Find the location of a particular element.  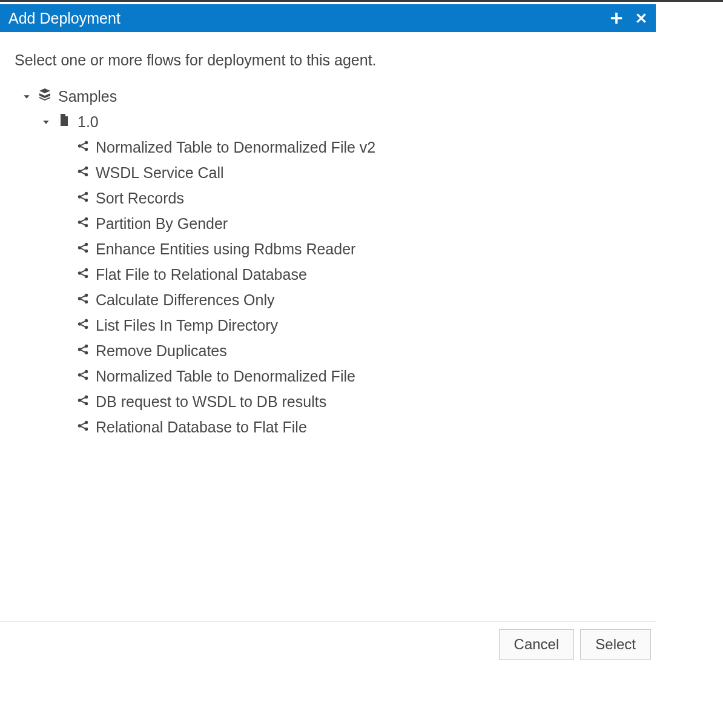

flow-label: Enhance Entities using Rdbms Reader is located at coordinates (225, 249).